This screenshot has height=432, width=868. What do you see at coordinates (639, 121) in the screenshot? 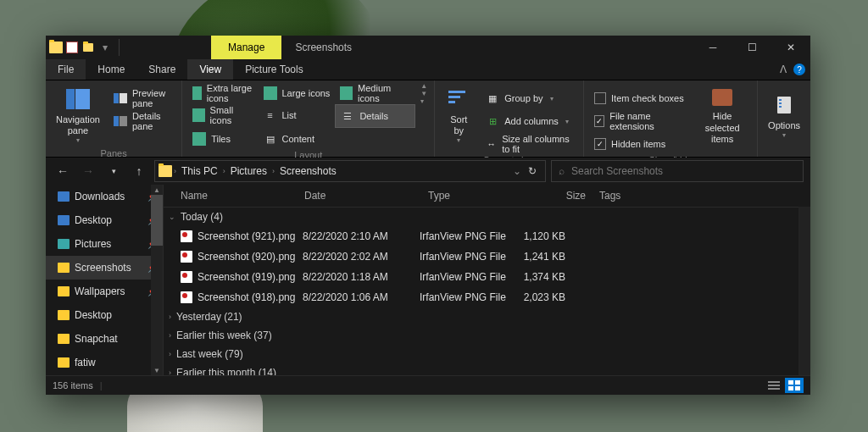
I see `file-extensions-toggle: ✓File name extensions` at bounding box center [639, 121].